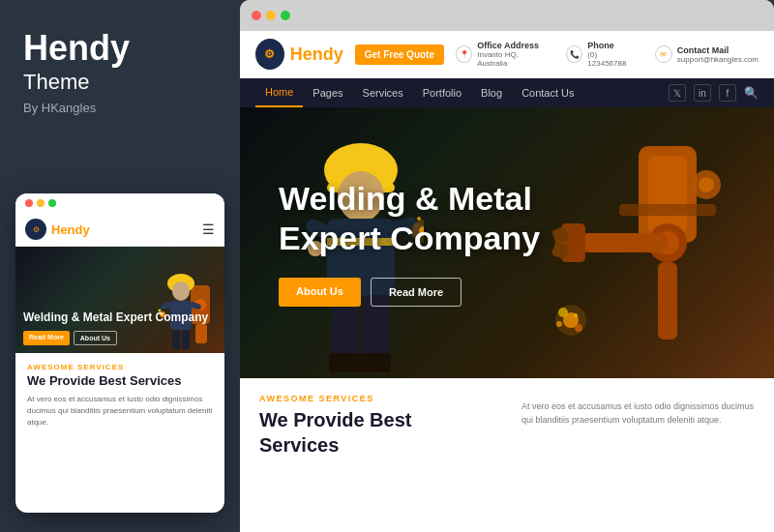 The height and width of the screenshot is (532, 774). Describe the element at coordinates (58, 229) in the screenshot. I see `mobile-logo-area: ⚙ Hendy` at that location.